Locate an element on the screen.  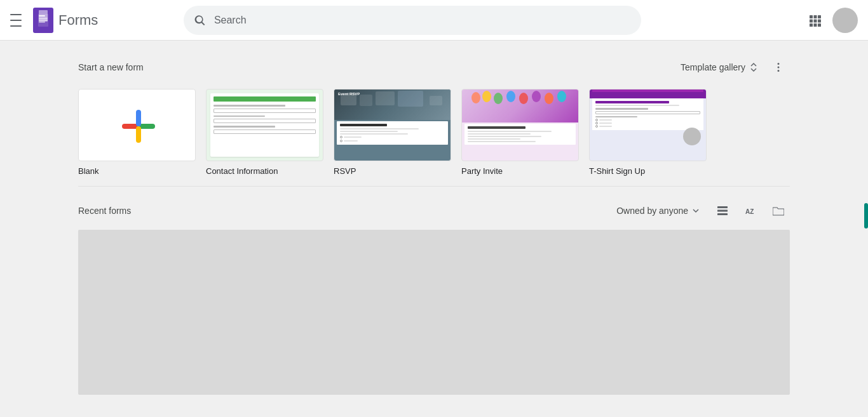
list-view-icon is located at coordinates (722, 211).